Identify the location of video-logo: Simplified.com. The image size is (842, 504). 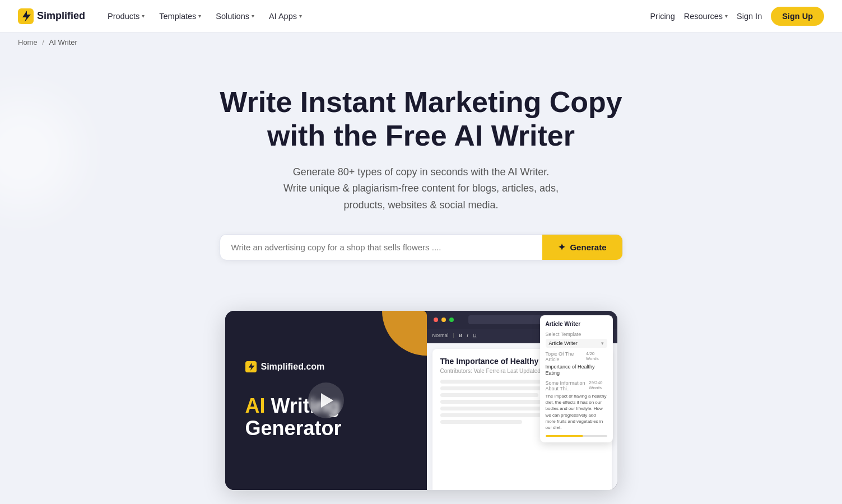
(326, 367).